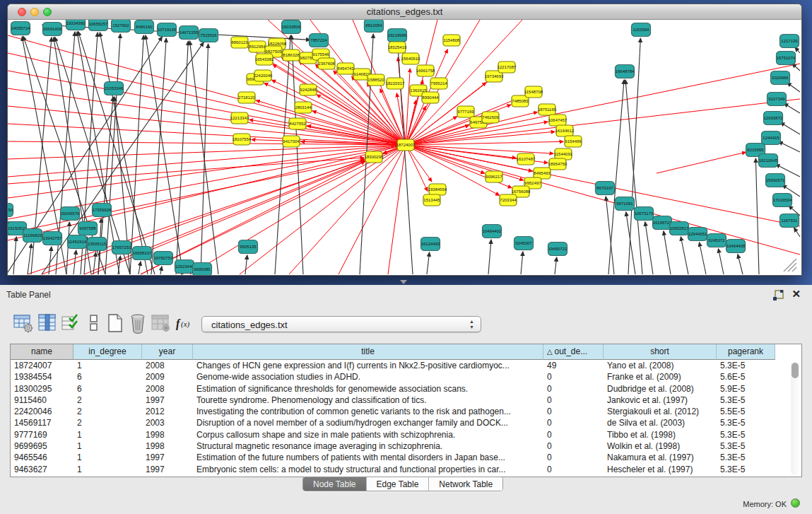 The image size is (812, 514). I want to click on table-cell: 5.5E-5, so click(746, 411).